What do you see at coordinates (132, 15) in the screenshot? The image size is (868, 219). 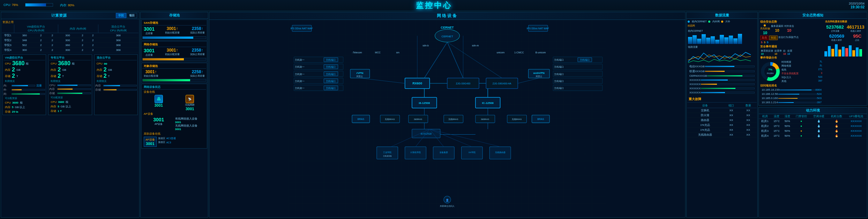 I see `tab-project: 项目` at bounding box center [132, 15].